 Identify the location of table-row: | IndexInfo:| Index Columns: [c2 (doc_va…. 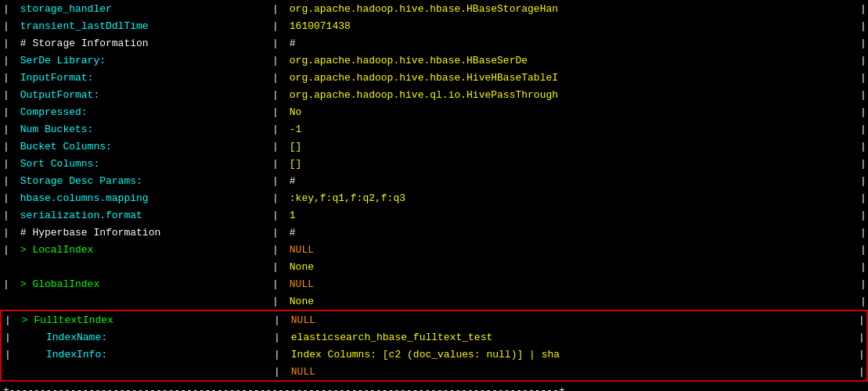
(434, 354).